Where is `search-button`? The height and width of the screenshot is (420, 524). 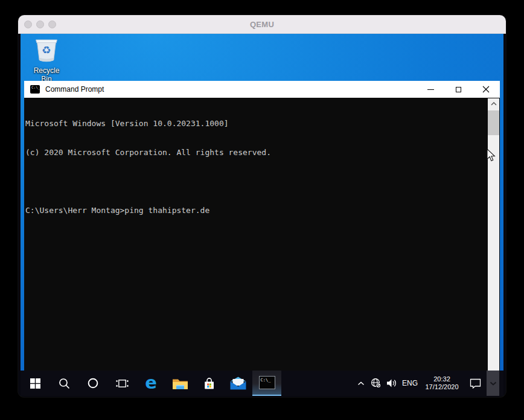 search-button is located at coordinates (64, 383).